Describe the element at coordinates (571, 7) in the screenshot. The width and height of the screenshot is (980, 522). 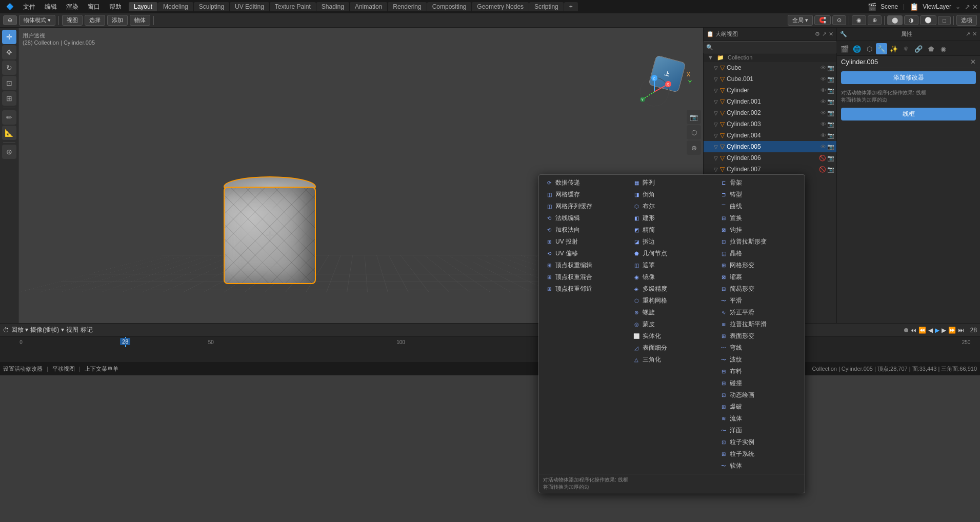
I see `tab-add: +` at that location.